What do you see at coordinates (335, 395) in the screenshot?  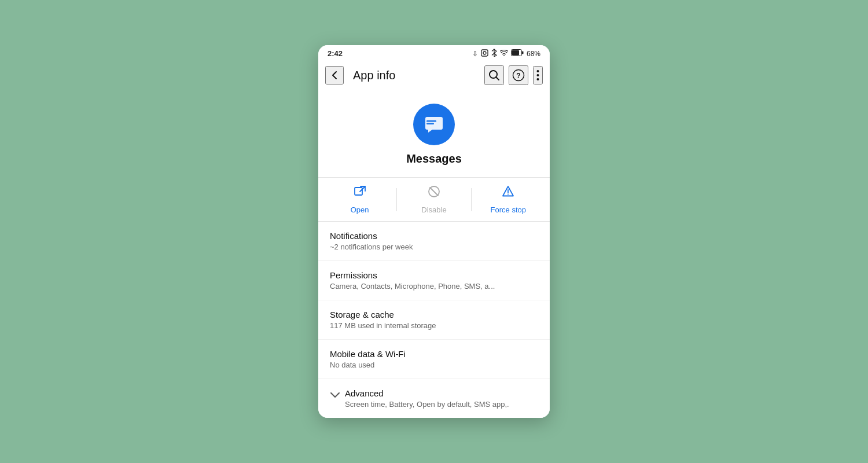 I see `chevron-area` at bounding box center [335, 395].